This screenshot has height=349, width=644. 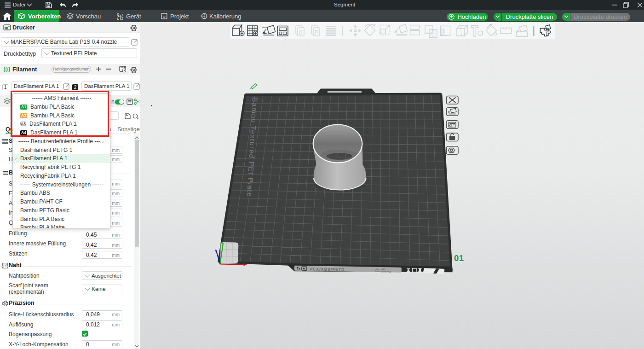 What do you see at coordinates (459, 258) in the screenshot?
I see `svg-text: 01` at bounding box center [459, 258].